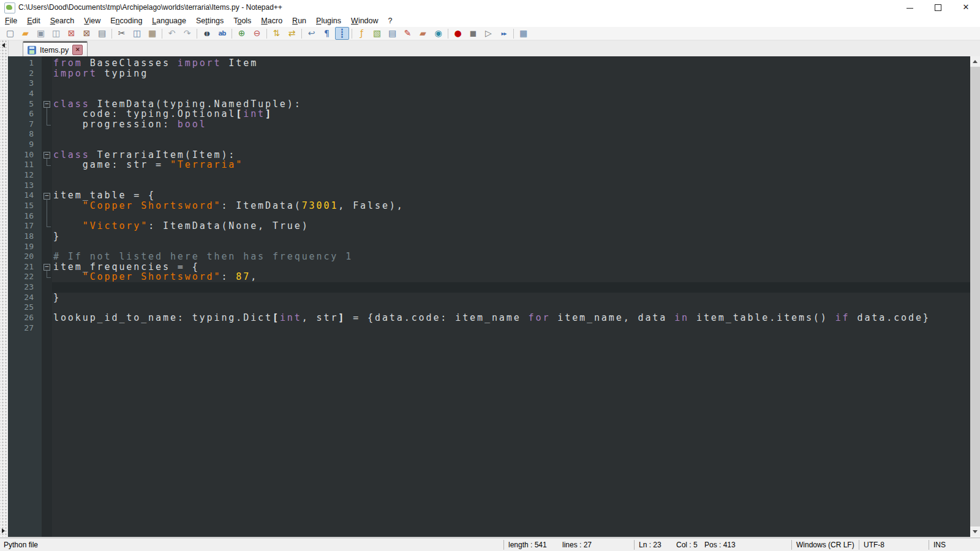 The image size is (980, 551). I want to click on menu-item-edit: Edit, so click(34, 21).